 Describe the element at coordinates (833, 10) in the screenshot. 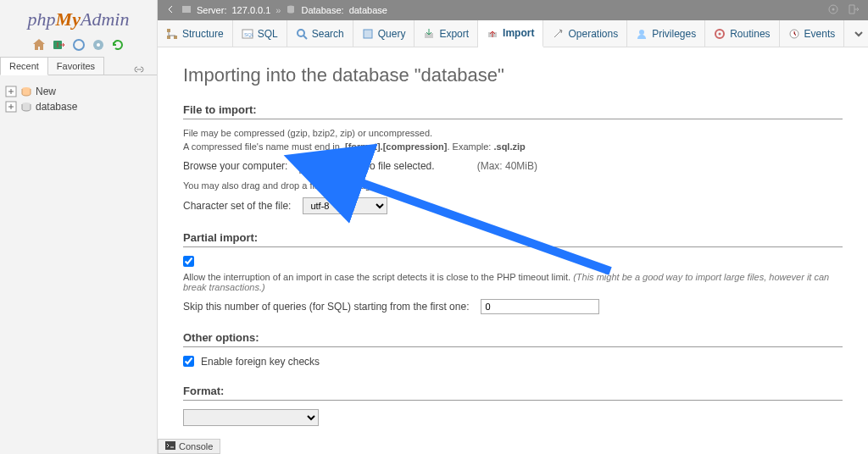

I see `gear-icon` at that location.